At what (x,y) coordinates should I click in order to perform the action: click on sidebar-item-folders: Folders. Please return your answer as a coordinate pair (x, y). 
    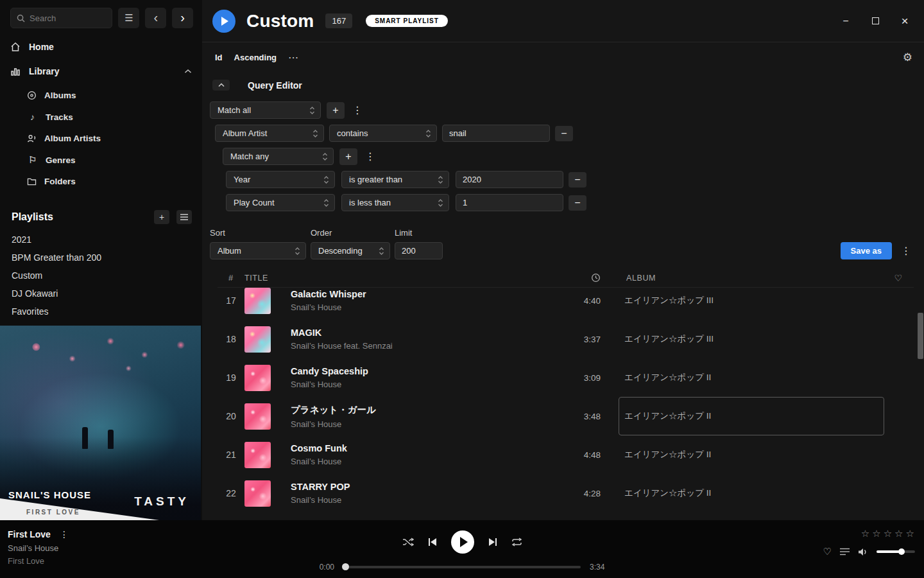
    Looking at the image, I should click on (101, 181).